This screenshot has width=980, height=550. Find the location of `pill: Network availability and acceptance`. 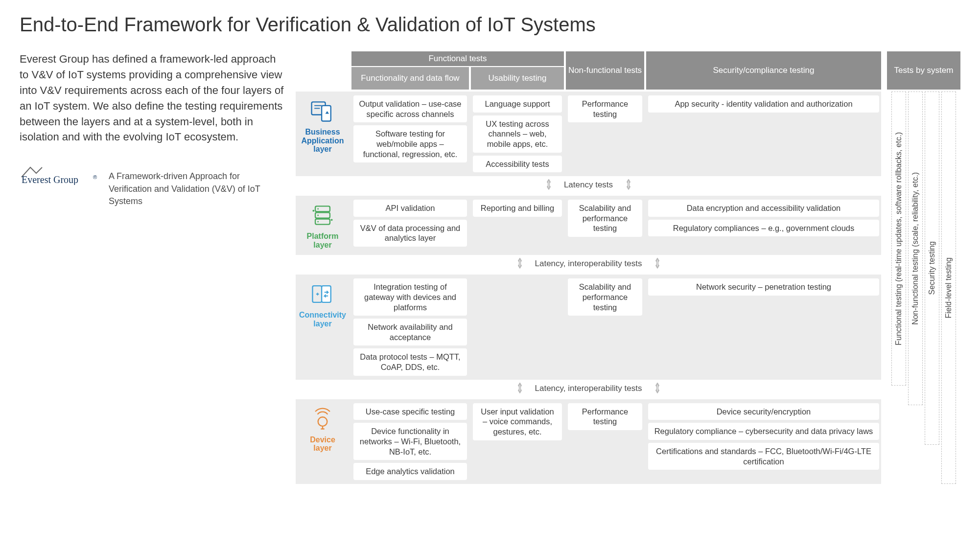

pill: Network availability and acceptance is located at coordinates (410, 332).